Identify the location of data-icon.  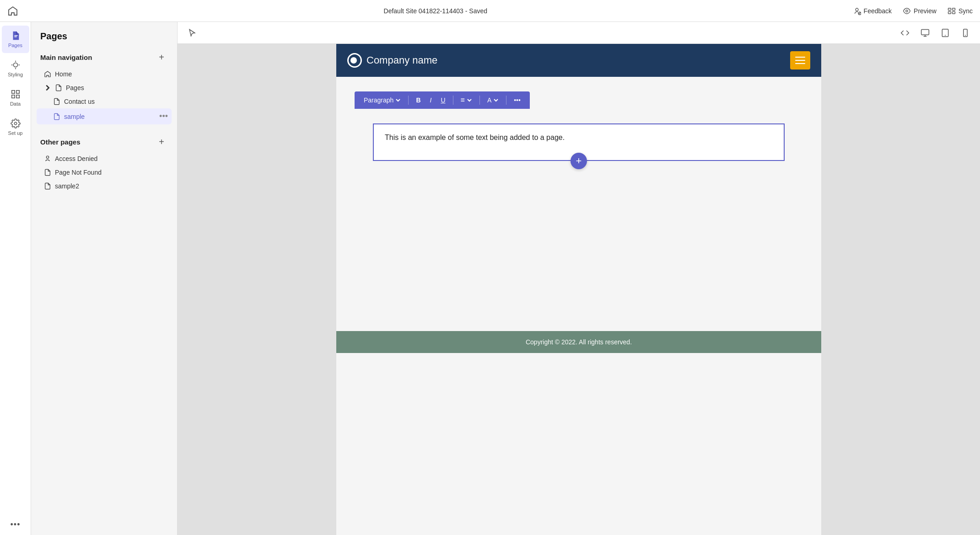
(16, 94).